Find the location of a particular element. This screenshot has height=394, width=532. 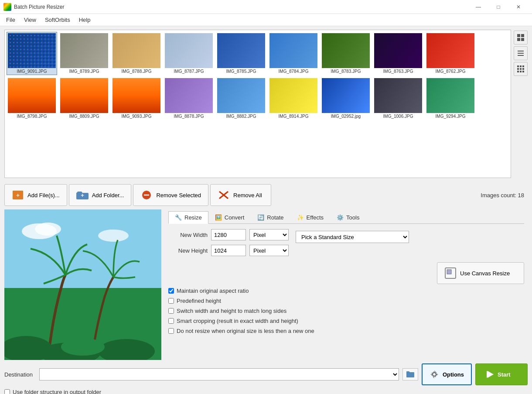

gallery-item: IMG_9093.JPG is located at coordinates (136, 99).